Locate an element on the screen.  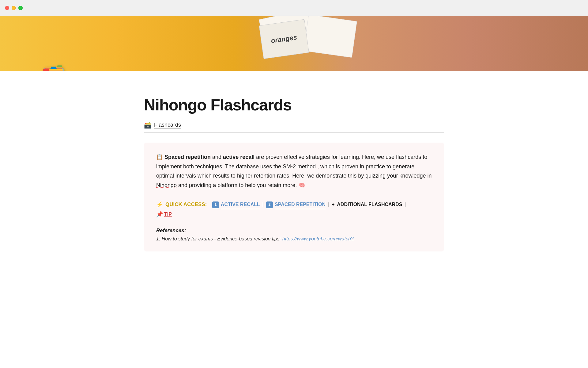
quick-access-tip-row: 📌 TIP is located at coordinates (294, 214).